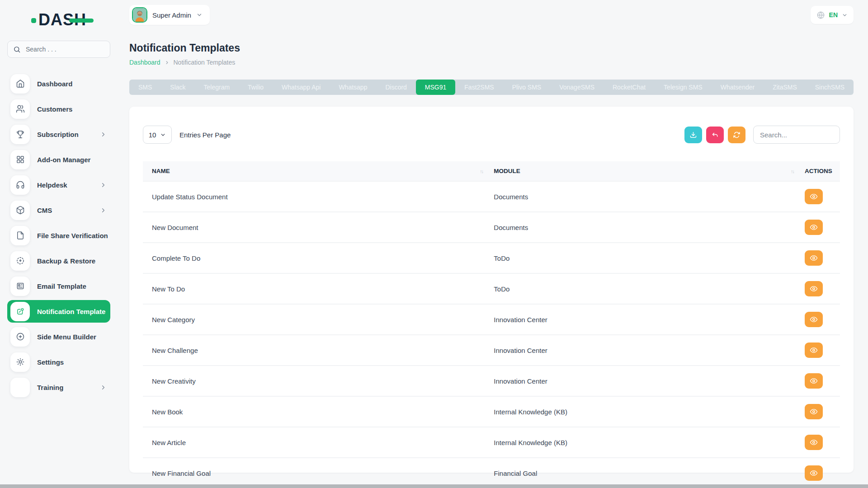  What do you see at coordinates (820, 171) in the screenshot?
I see `column-header-actions: ACTIONS` at bounding box center [820, 171].